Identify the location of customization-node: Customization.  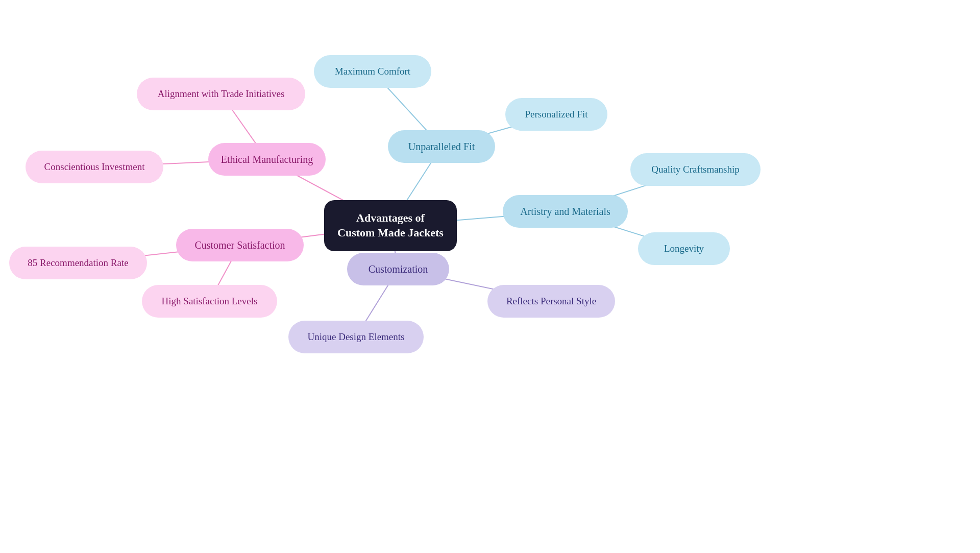
(398, 269).